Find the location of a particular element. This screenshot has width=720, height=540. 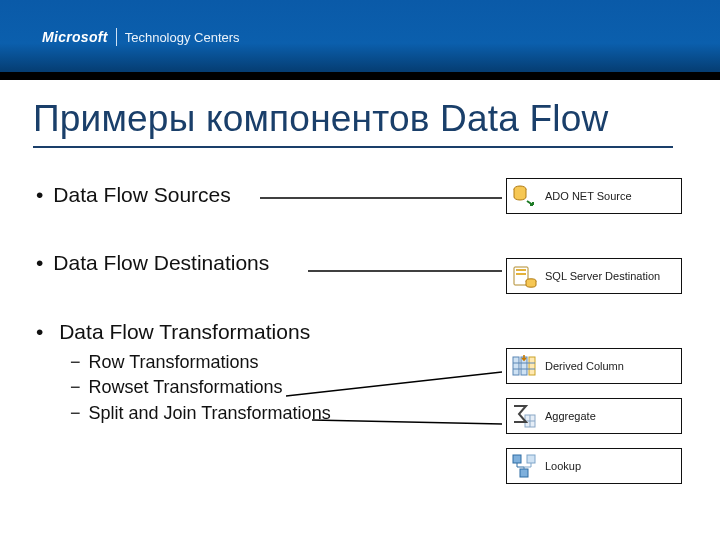

bullet-transformations: Data Flow Transformations Row Transforma… is located at coordinates (251, 372).